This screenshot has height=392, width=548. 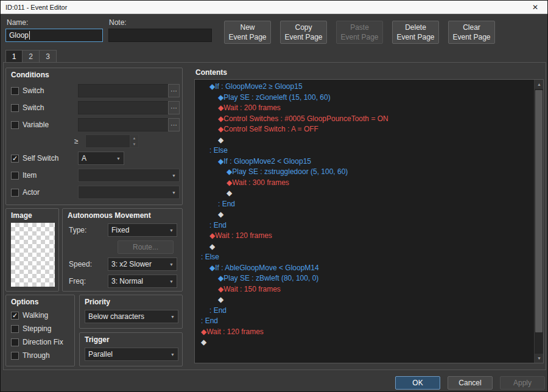 What do you see at coordinates (24, 175) in the screenshot?
I see `condition-item-checkbox: Item` at bounding box center [24, 175].